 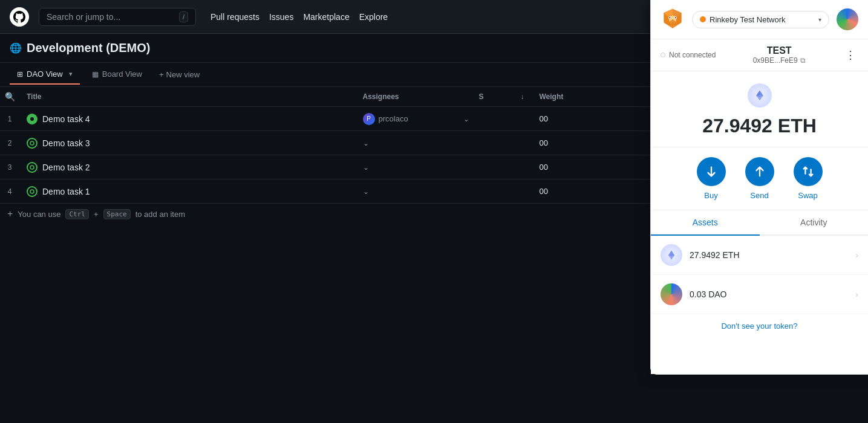 What do you see at coordinates (67, 192) in the screenshot?
I see `task-name: Demo task 1` at bounding box center [67, 192].